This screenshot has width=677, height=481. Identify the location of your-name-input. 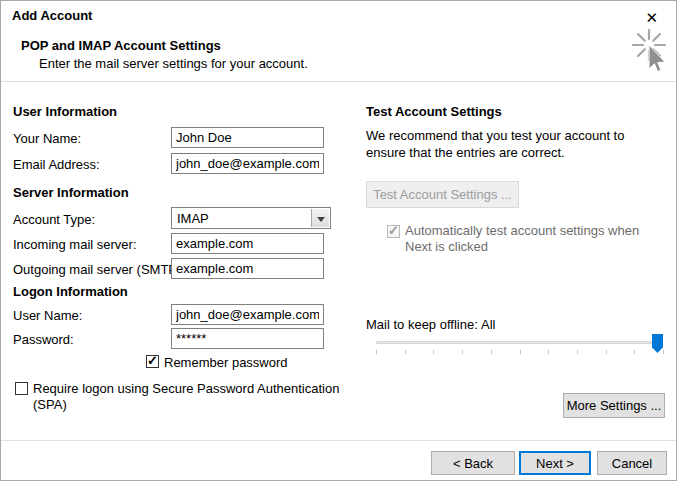
(248, 138).